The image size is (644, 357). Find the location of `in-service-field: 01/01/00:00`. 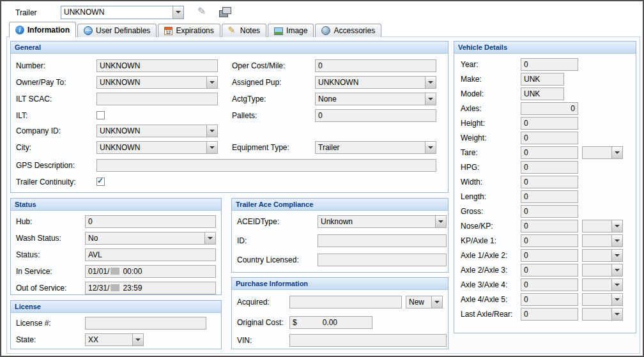

in-service-field: 01/01/00:00 is located at coordinates (151, 271).